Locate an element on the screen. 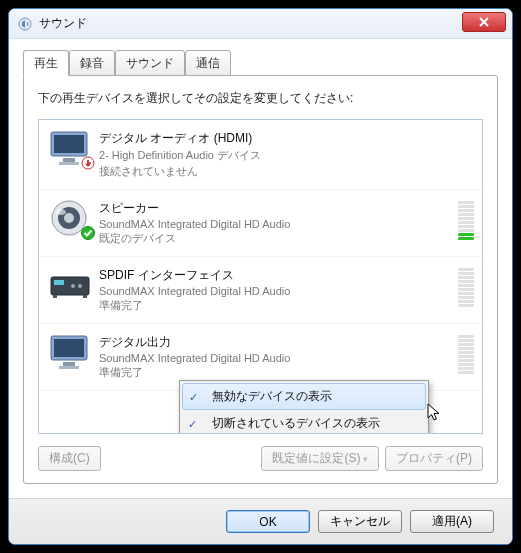 The image size is (521, 553). device-name: デジタル出力 is located at coordinates (276, 342).